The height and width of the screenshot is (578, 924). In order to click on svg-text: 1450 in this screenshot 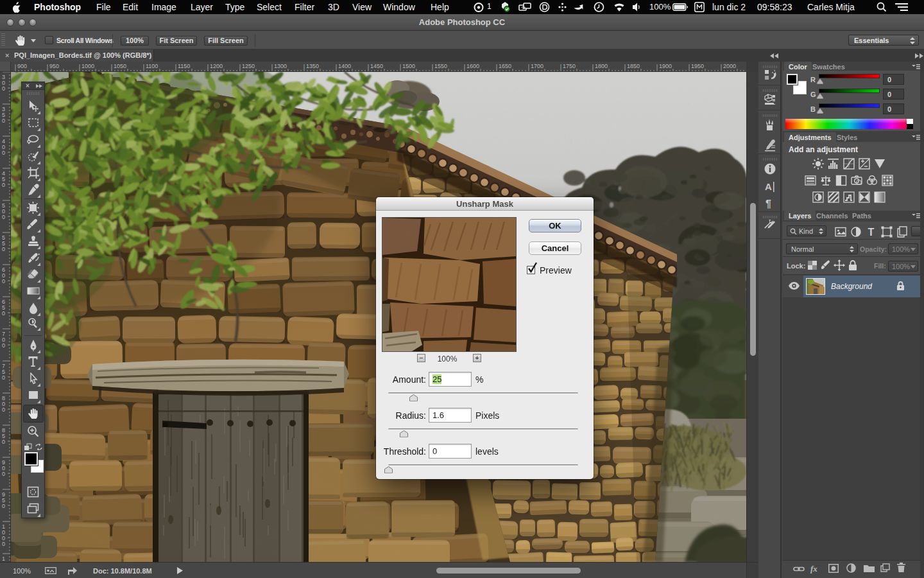, I will do `click(377, 66)`.